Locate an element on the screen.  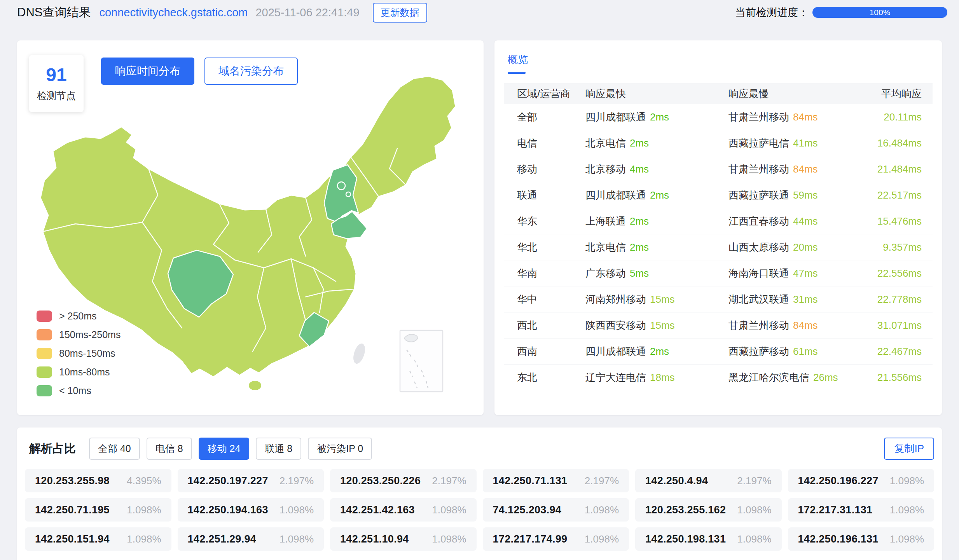
filter-button: 电信 8 is located at coordinates (169, 448).